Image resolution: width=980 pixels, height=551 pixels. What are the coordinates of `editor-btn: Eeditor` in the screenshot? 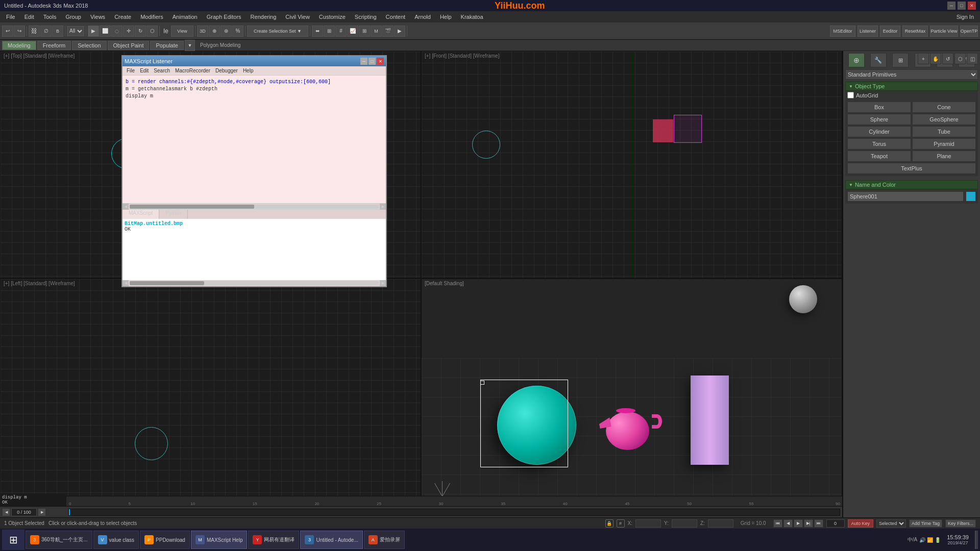 It's located at (890, 31).